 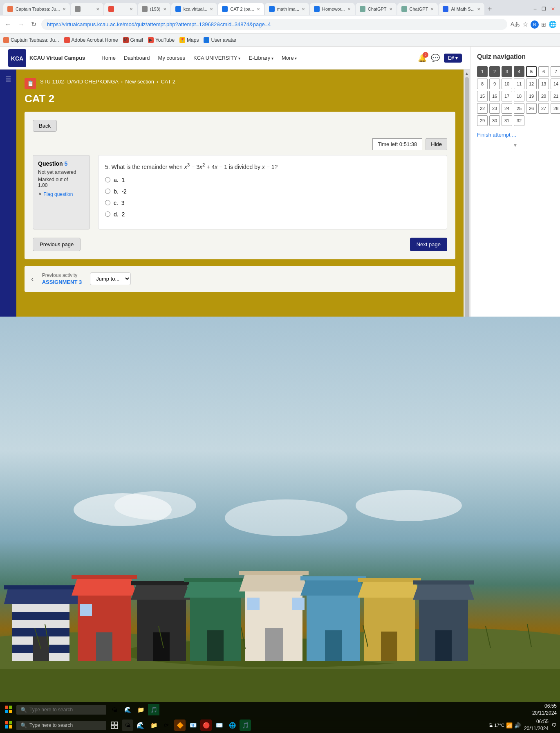 What do you see at coordinates (482, 84) in the screenshot?
I see `nav-num-8: 8` at bounding box center [482, 84].